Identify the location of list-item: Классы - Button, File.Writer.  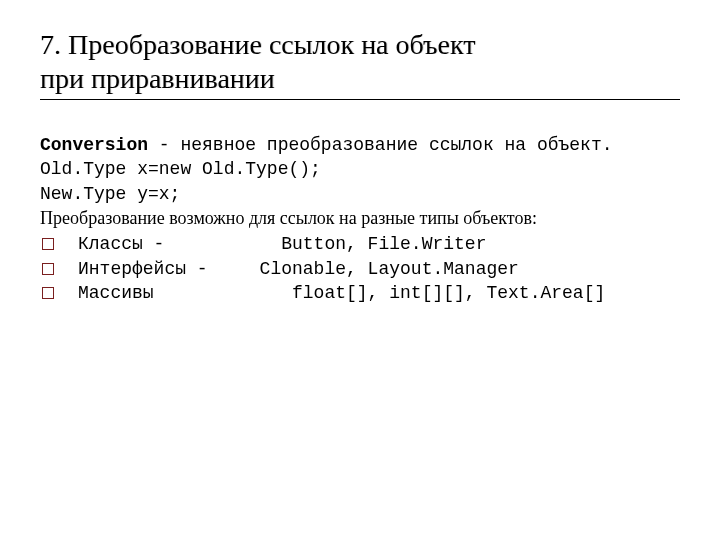
(360, 244).